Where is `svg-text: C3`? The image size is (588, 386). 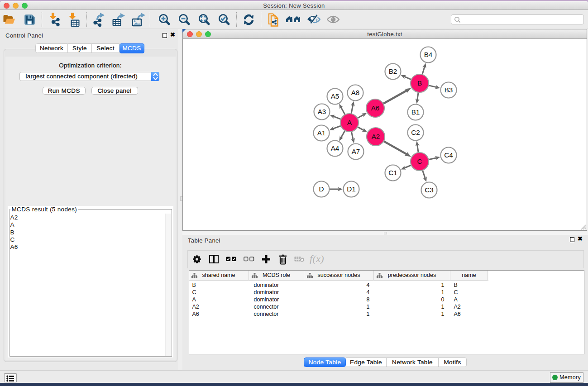 svg-text: C3 is located at coordinates (429, 190).